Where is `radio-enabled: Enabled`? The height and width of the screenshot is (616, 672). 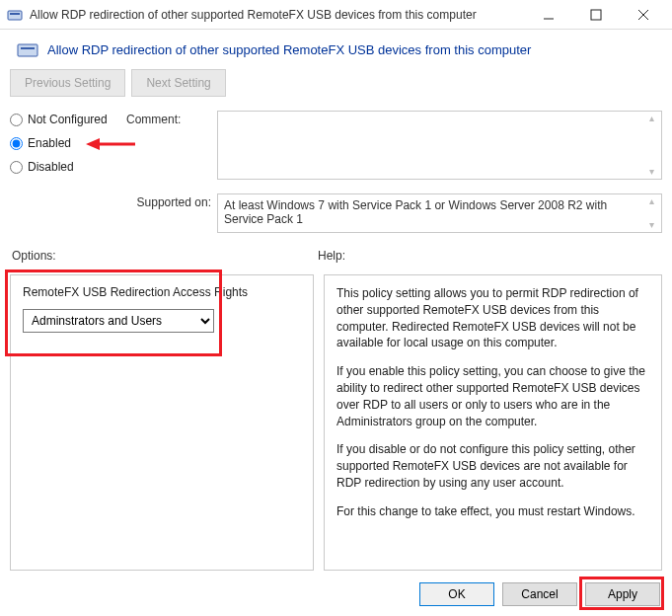 radio-enabled: Enabled is located at coordinates (68, 143).